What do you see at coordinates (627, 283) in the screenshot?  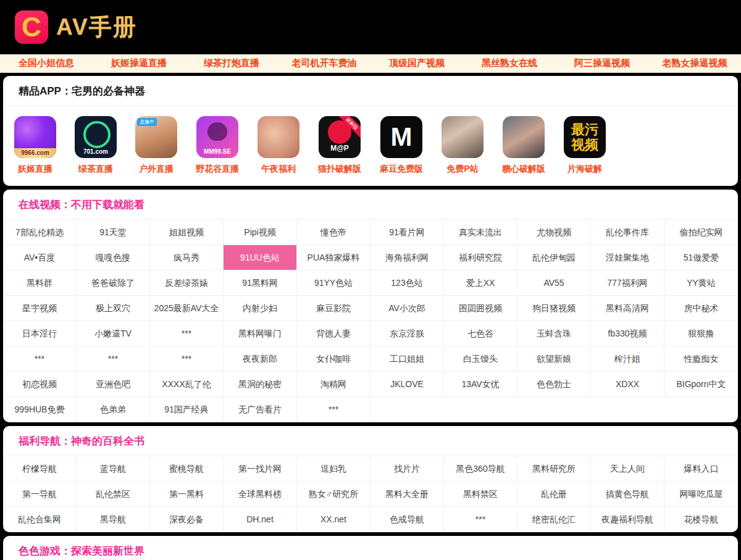 I see `grid-link: 777福利网` at bounding box center [627, 283].